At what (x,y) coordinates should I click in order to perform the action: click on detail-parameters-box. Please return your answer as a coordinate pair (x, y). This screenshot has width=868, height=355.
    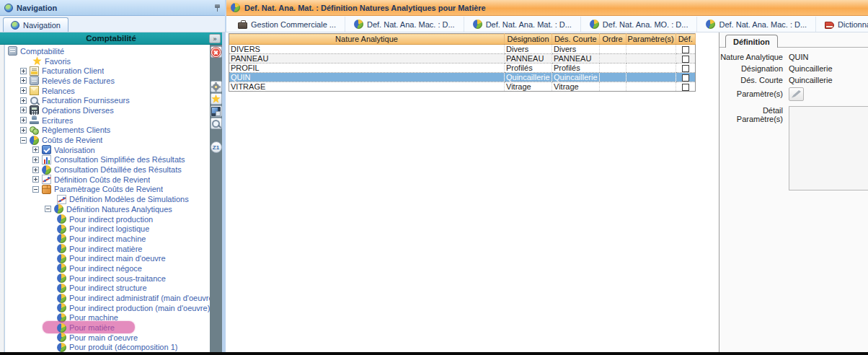
    Looking at the image, I should click on (828, 149).